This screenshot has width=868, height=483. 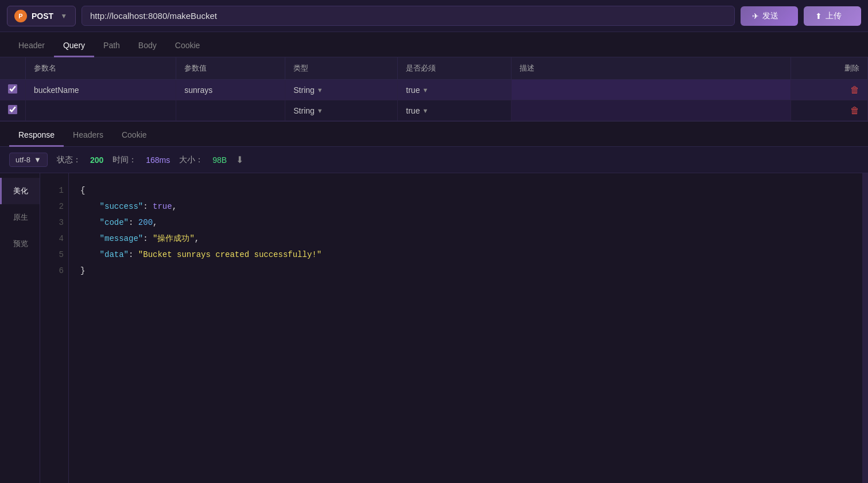 I want to click on download-icon: ⬇, so click(x=240, y=159).